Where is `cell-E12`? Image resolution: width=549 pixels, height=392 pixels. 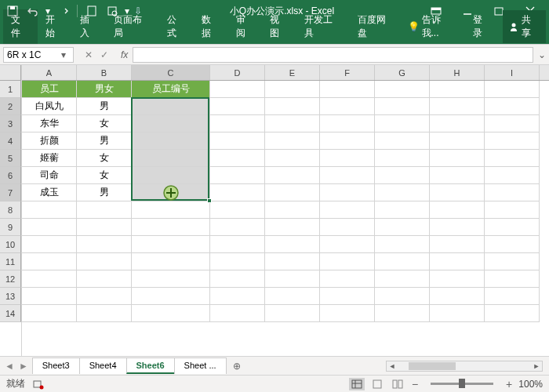
cell-E12 is located at coordinates (293, 279).